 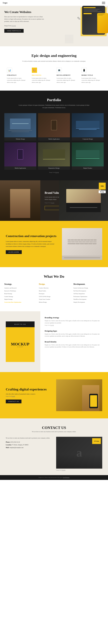 What do you see at coordinates (79, 452) in the screenshot?
I see `contact-img: a & Design` at bounding box center [79, 452].